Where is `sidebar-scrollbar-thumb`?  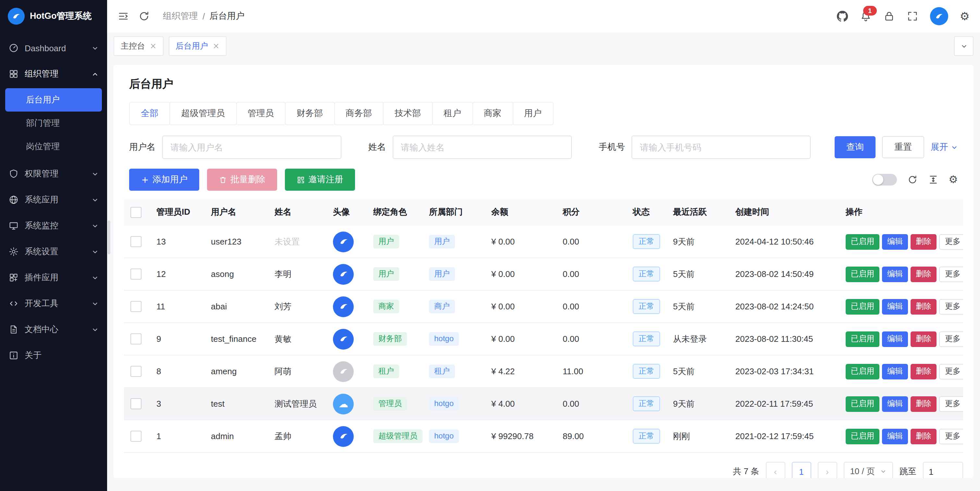
sidebar-scrollbar-thumb is located at coordinates (109, 237).